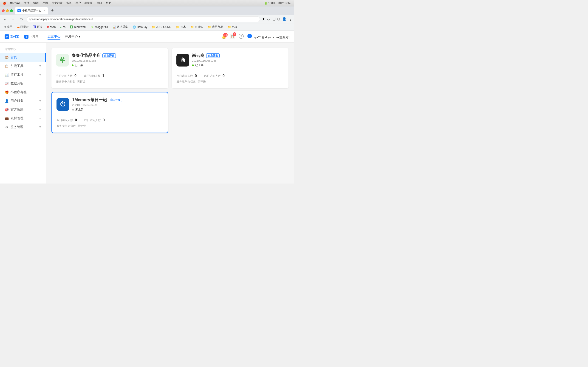  I want to click on maximize-button, so click(12, 11).